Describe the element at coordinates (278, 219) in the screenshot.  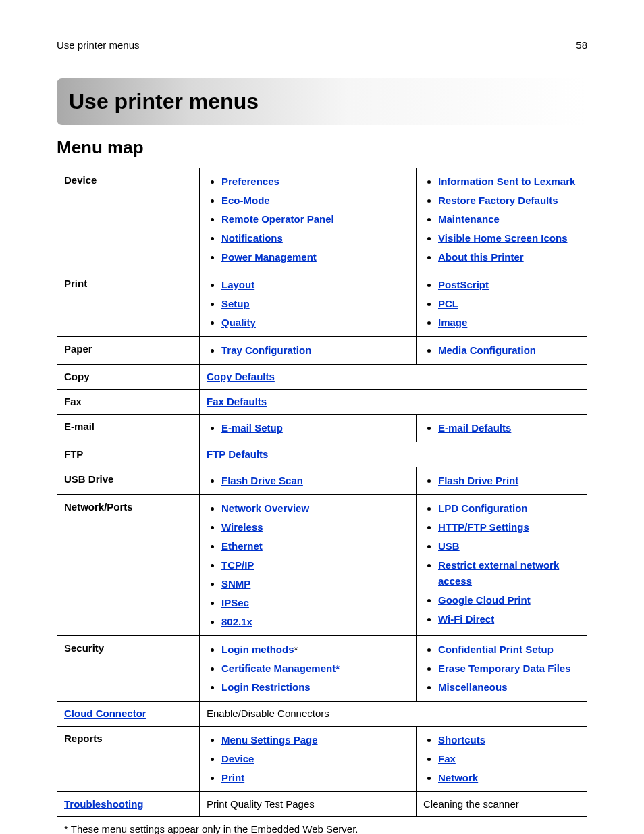
I see `menu-link: Remote Operator Panel` at that location.